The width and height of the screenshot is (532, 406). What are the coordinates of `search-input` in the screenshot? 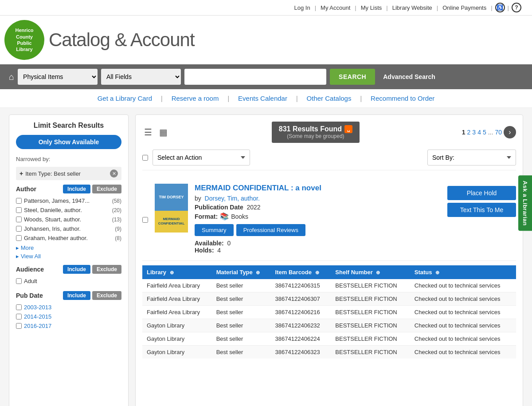 It's located at (255, 77).